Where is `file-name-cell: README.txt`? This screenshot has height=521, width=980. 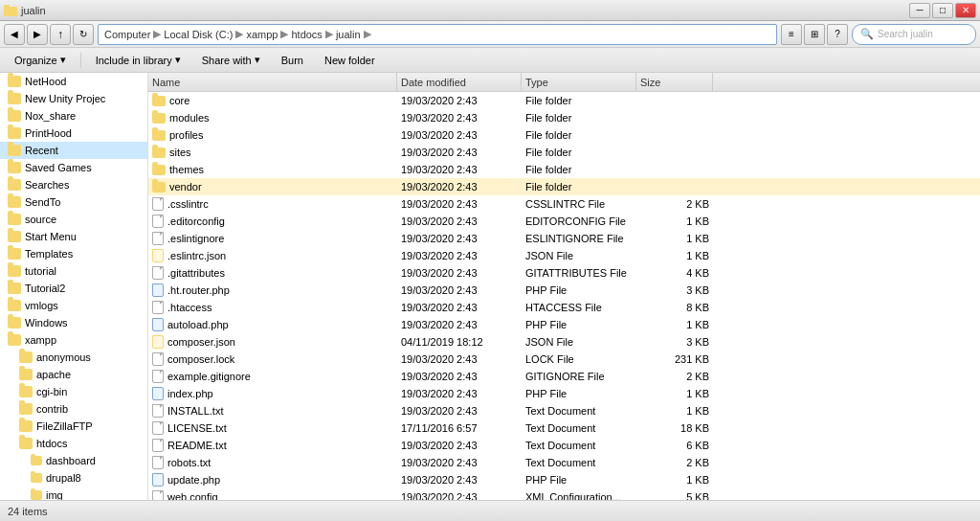
file-name-cell: README.txt is located at coordinates (273, 445).